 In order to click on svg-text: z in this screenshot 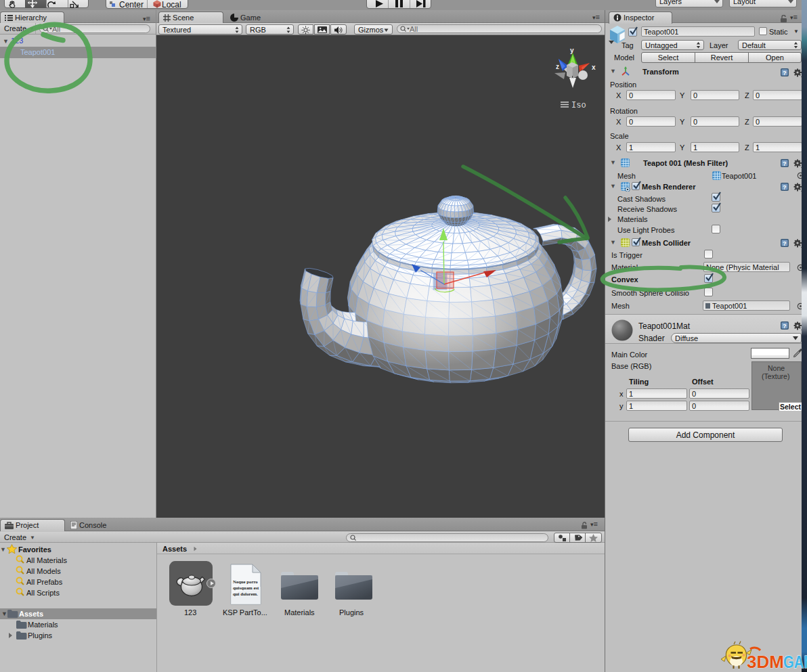, I will do `click(558, 66)`.